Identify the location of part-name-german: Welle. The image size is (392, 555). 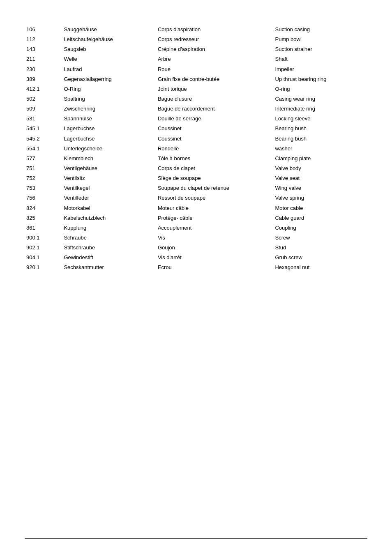
(109, 59).